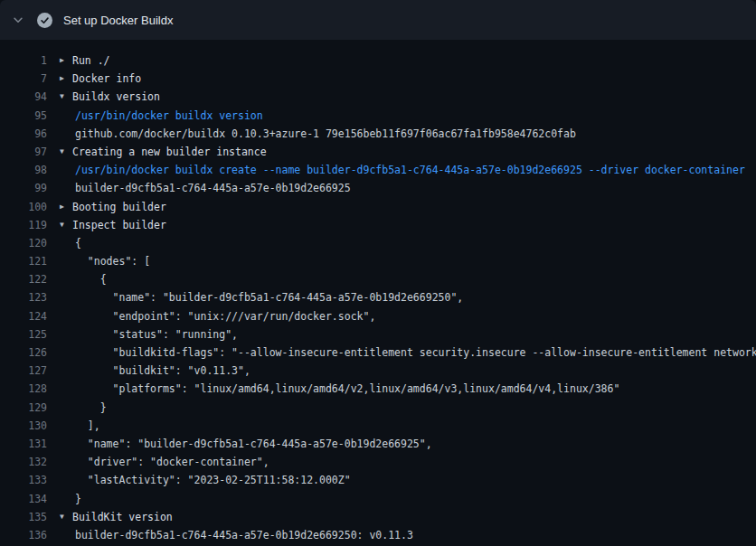  I want to click on line-number: 94, so click(24, 97).